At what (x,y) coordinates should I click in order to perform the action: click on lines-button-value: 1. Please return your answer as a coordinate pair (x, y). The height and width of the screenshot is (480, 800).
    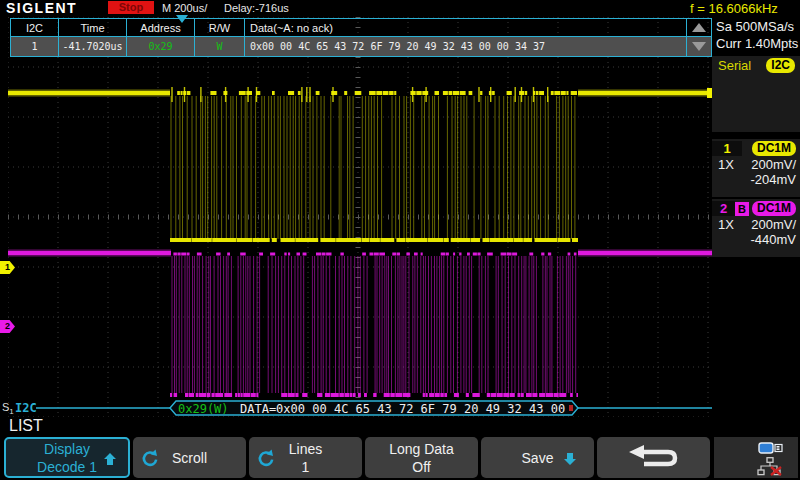
    Looking at the image, I should click on (306, 467).